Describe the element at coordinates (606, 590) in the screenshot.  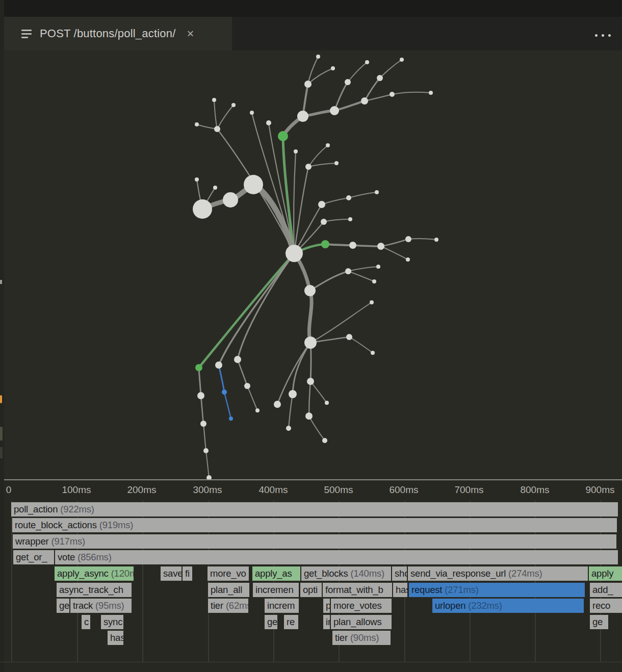
I see `flame-bar-add_: add_` at that location.